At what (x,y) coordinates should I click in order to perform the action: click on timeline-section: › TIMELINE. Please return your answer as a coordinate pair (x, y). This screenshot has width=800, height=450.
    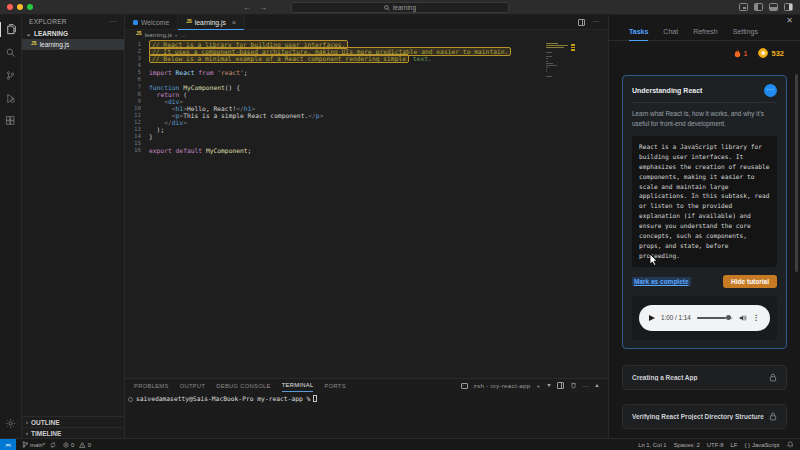
    Looking at the image, I should click on (73, 432).